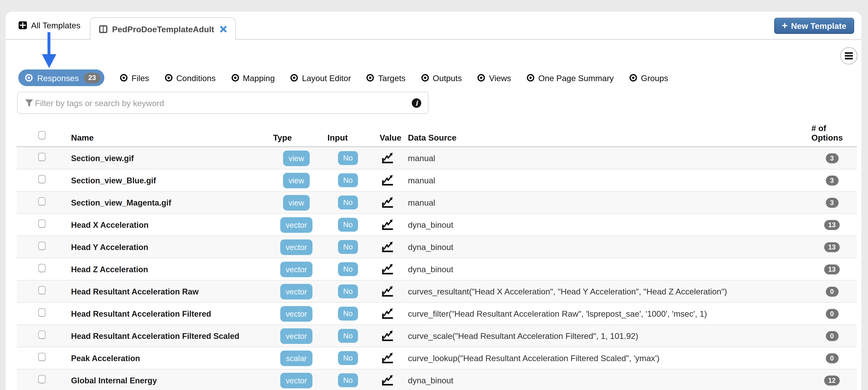  What do you see at coordinates (416, 103) in the screenshot?
I see `info-icon: i` at bounding box center [416, 103].